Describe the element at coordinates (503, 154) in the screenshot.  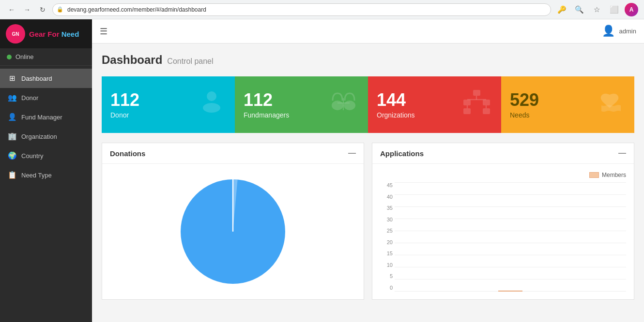
I see `applications-chart-header: Applications —` at that location.